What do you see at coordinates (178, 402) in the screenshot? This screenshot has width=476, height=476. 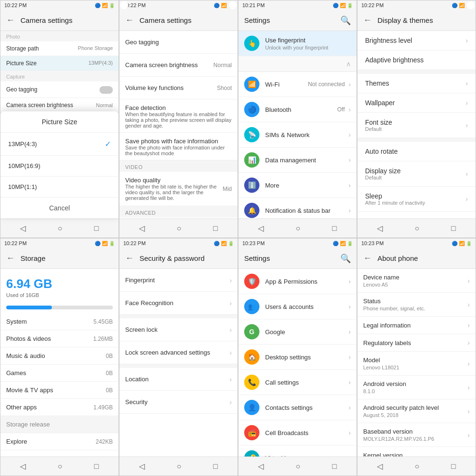 I see `security-item: Security ›` at bounding box center [178, 402].